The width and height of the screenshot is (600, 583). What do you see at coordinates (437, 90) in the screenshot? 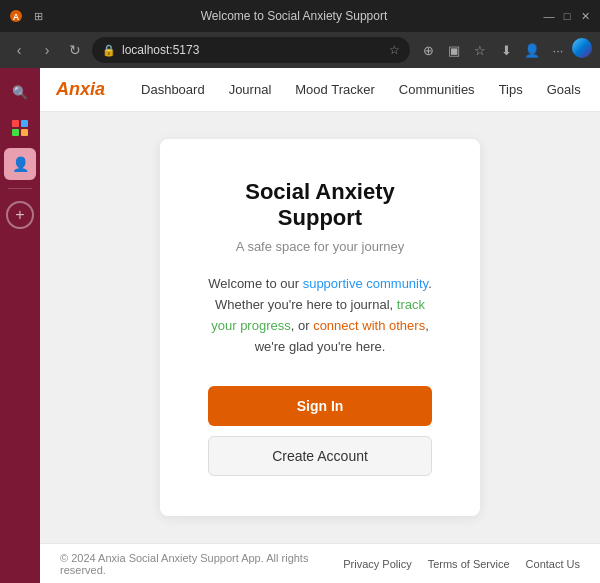
I see `nav-communities: Communities` at bounding box center [437, 90].